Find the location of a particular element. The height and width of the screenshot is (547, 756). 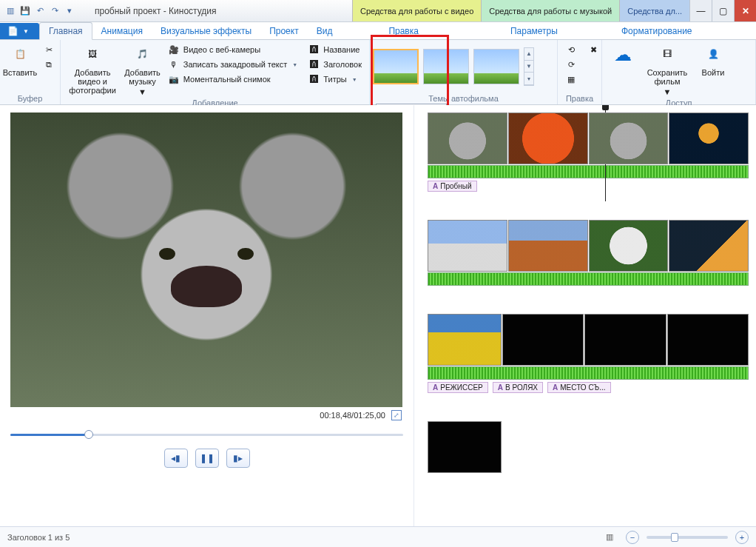

group-label-edit: Правка is located at coordinates (580, 99).